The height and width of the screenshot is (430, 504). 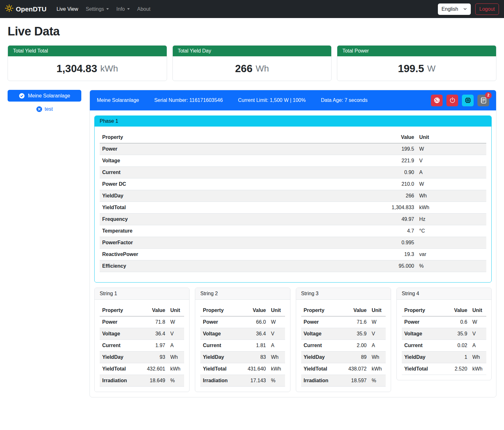 What do you see at coordinates (450, 9) in the screenshot?
I see `language-selected-value: English` at bounding box center [450, 9].